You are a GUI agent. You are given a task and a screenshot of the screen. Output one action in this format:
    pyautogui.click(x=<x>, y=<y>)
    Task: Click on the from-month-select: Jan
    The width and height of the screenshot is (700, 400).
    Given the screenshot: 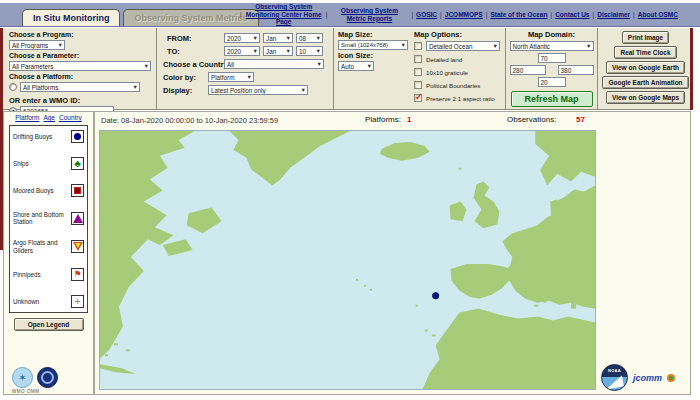 What is the action you would take?
    pyautogui.click(x=278, y=38)
    